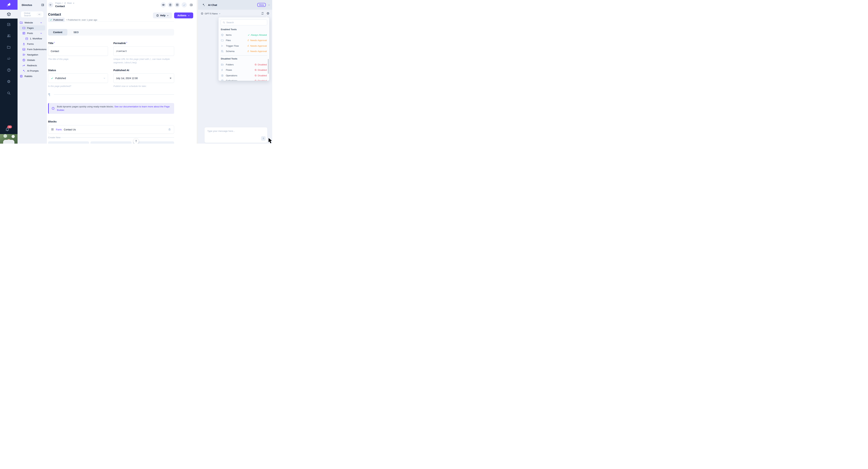 The height and width of the screenshot is (469, 868). Describe the element at coordinates (32, 39) in the screenshot. I see `sidebar-item-workflow: 1. Workflow` at that location.